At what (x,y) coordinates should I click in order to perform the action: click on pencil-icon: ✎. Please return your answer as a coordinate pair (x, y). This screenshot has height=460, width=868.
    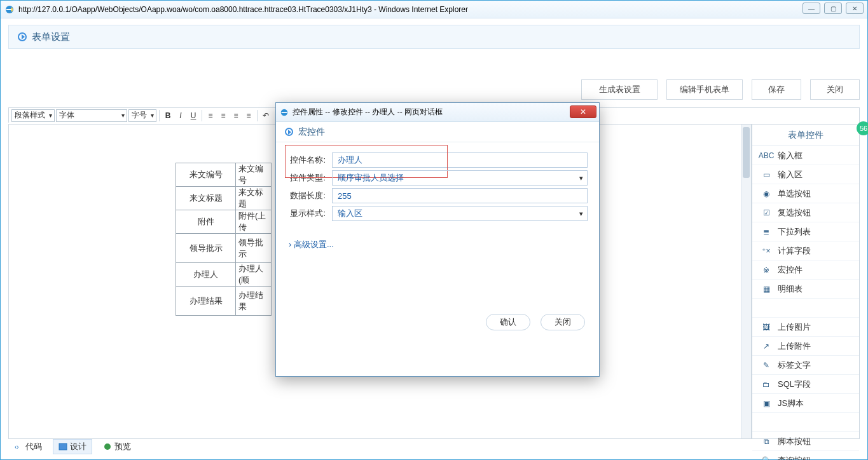
    Looking at the image, I should click on (766, 365).